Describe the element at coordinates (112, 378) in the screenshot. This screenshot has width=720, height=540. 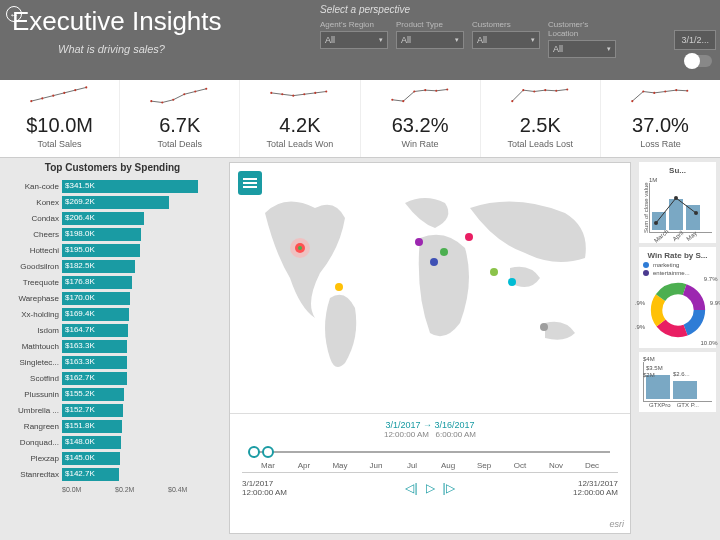
I see `bar-row: Scotfind$162.7K` at that location.